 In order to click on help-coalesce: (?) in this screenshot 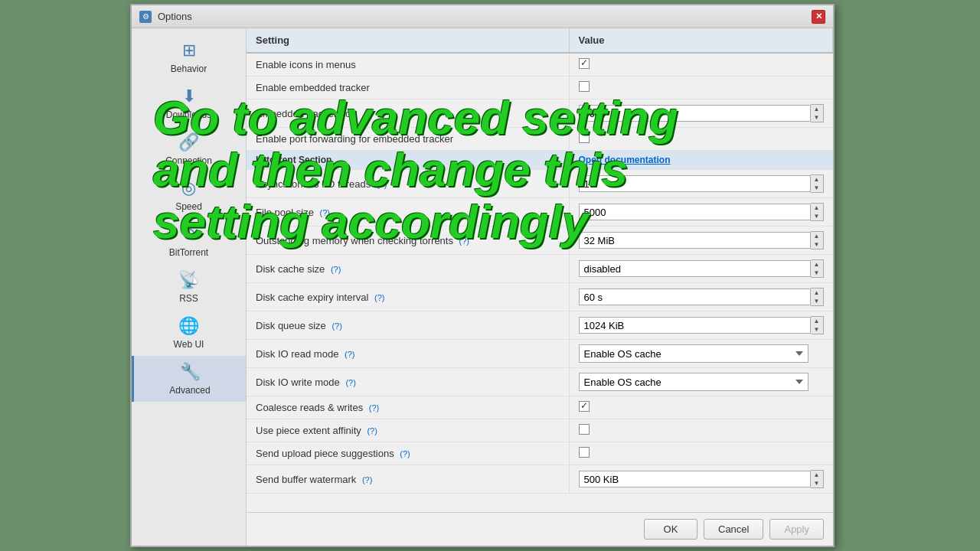, I will do `click(374, 408)`.